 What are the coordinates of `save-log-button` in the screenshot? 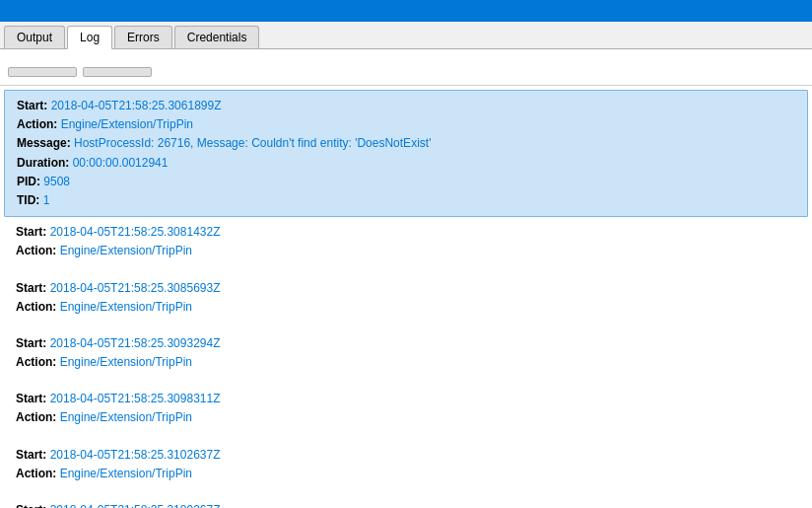 It's located at (117, 72).